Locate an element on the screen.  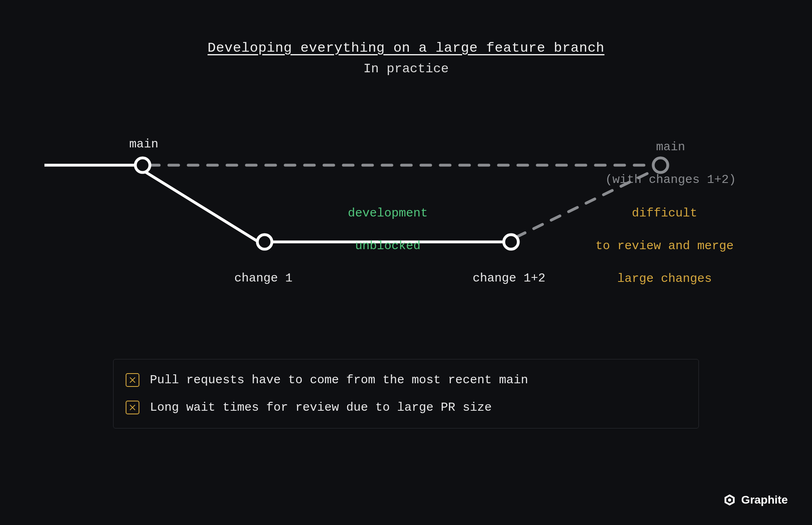
summary-row-1: Pull requests have to come from the most… is located at coordinates (403, 380).